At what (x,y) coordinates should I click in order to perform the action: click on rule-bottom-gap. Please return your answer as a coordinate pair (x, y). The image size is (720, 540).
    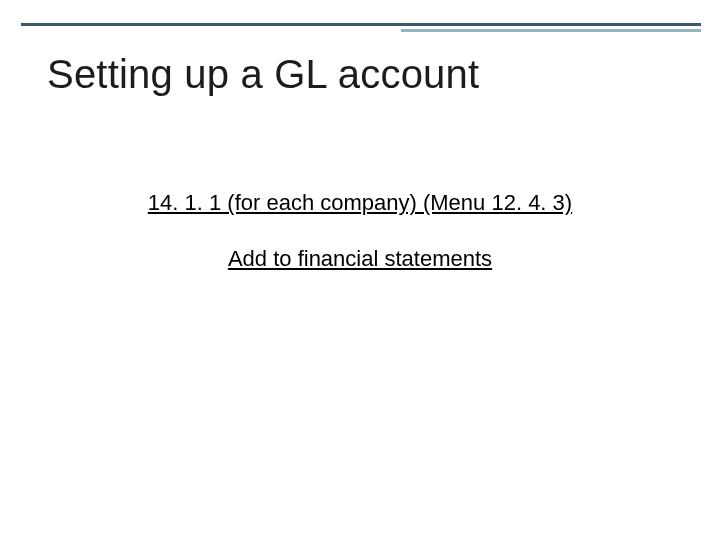
    Looking at the image, I should click on (211, 30).